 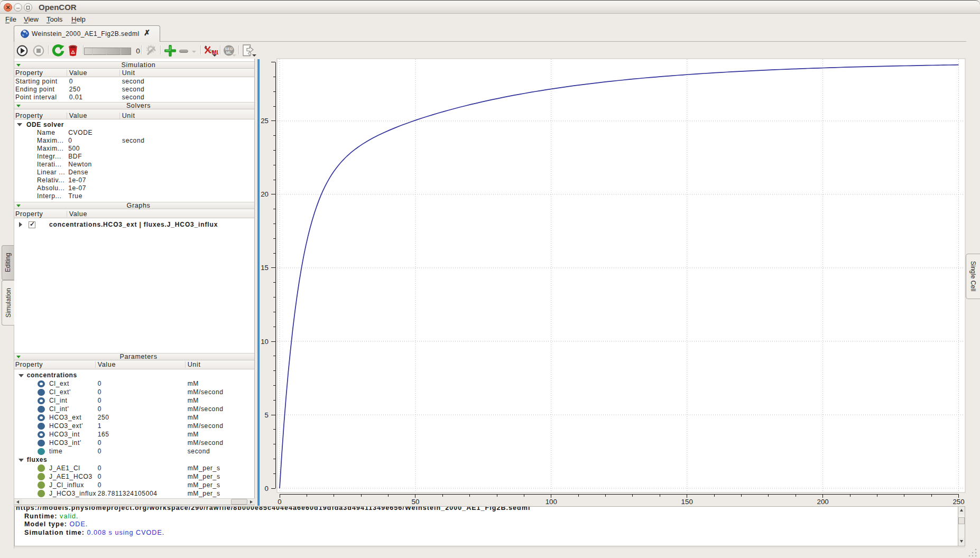 I want to click on svg-text: 10, so click(x=264, y=341).